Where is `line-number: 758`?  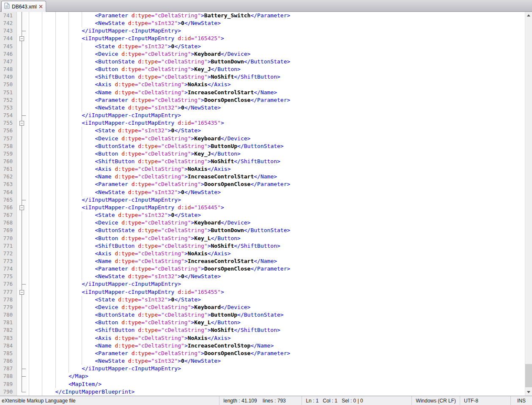 line-number: 758 is located at coordinates (8, 146).